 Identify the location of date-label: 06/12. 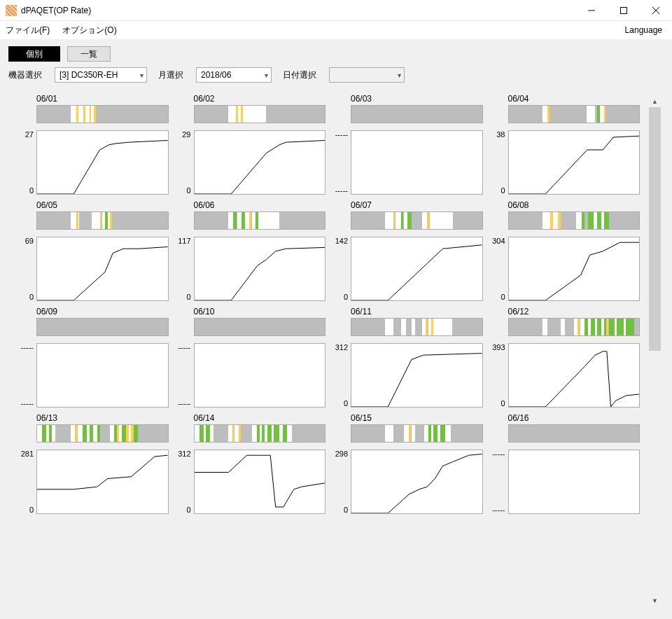
(574, 312).